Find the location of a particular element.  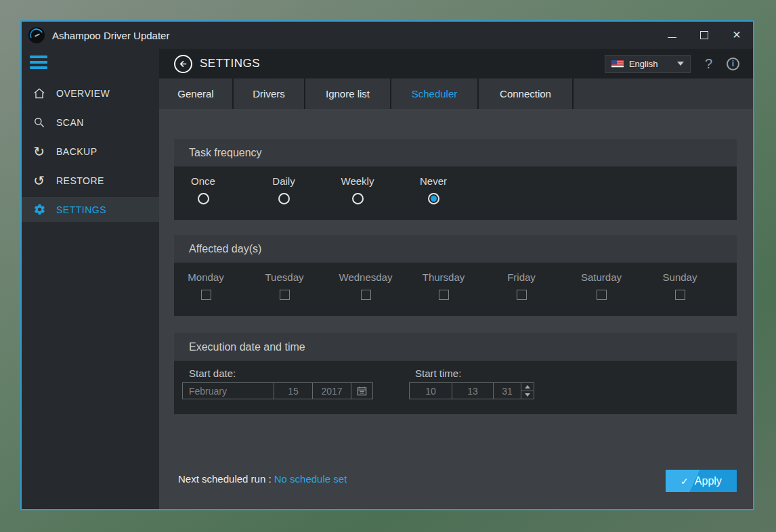

backup-icon: ↻ is located at coordinates (39, 152).